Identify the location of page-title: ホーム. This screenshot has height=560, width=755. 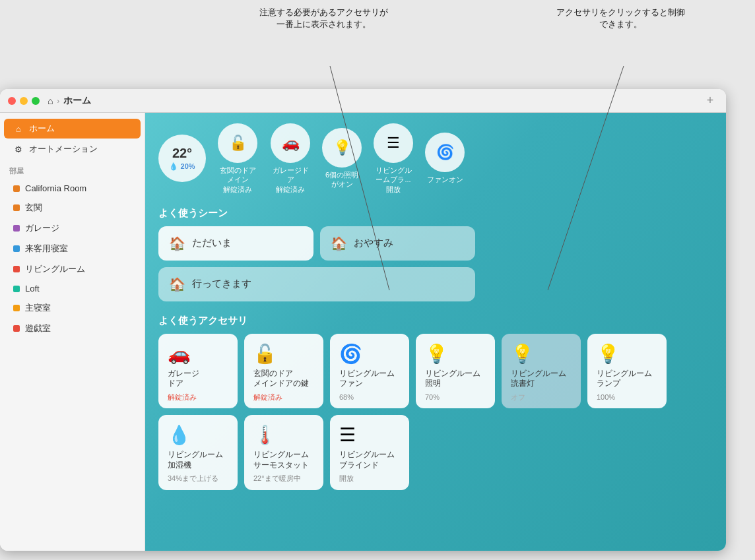
(77, 101).